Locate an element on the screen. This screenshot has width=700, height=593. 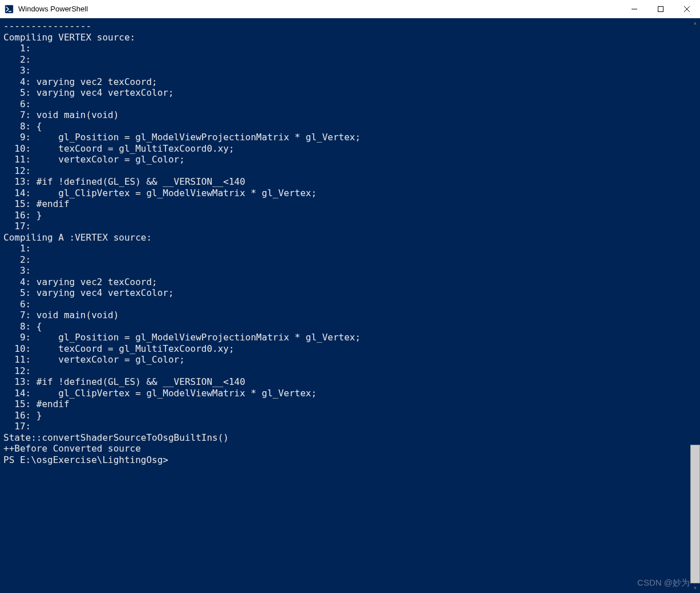
scroll-down-button: ▼ is located at coordinates (695, 588).